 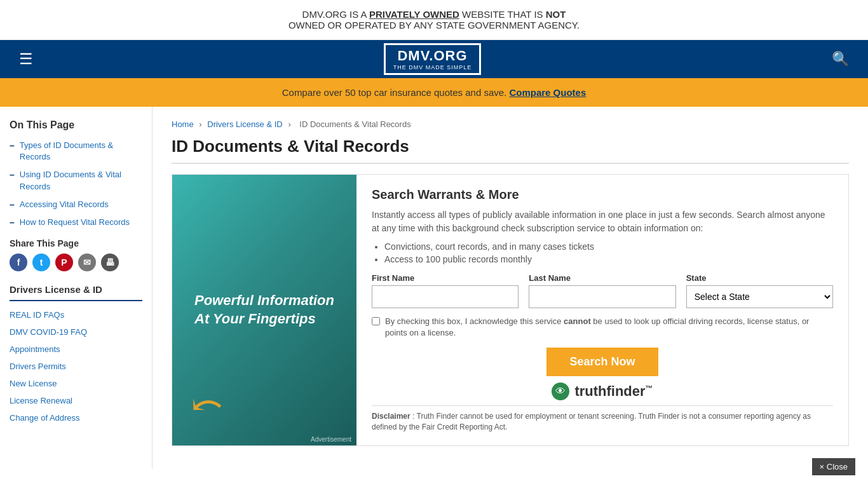 What do you see at coordinates (391, 416) in the screenshot?
I see `disclaimer-label: Disclaimer` at bounding box center [391, 416].